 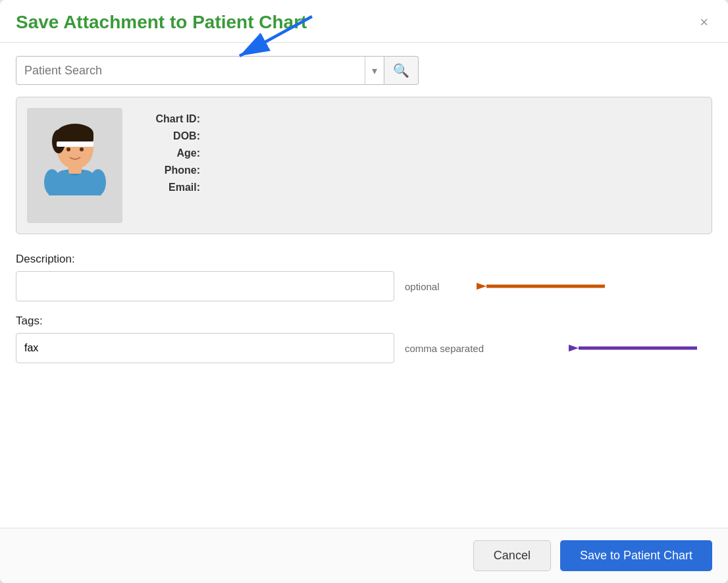 I want to click on avatar-image, so click(x=75, y=166).